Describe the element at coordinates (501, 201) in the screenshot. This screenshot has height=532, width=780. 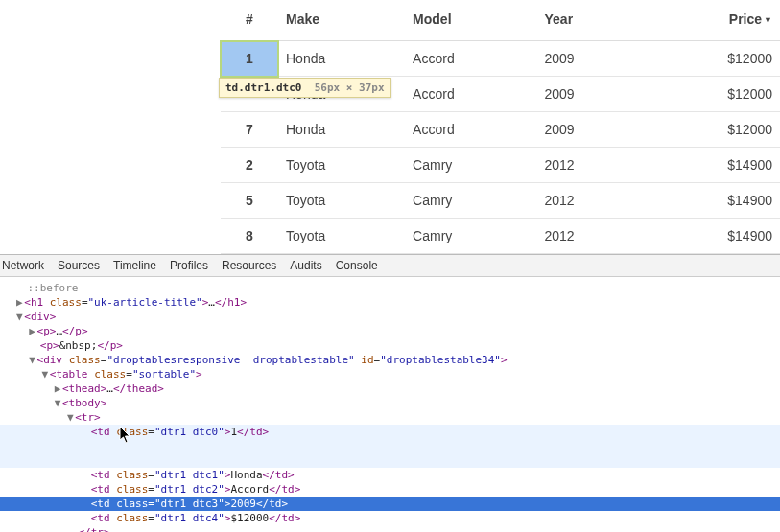
I see `table-row: 5 Toyota Camry 2012 $14900` at that location.